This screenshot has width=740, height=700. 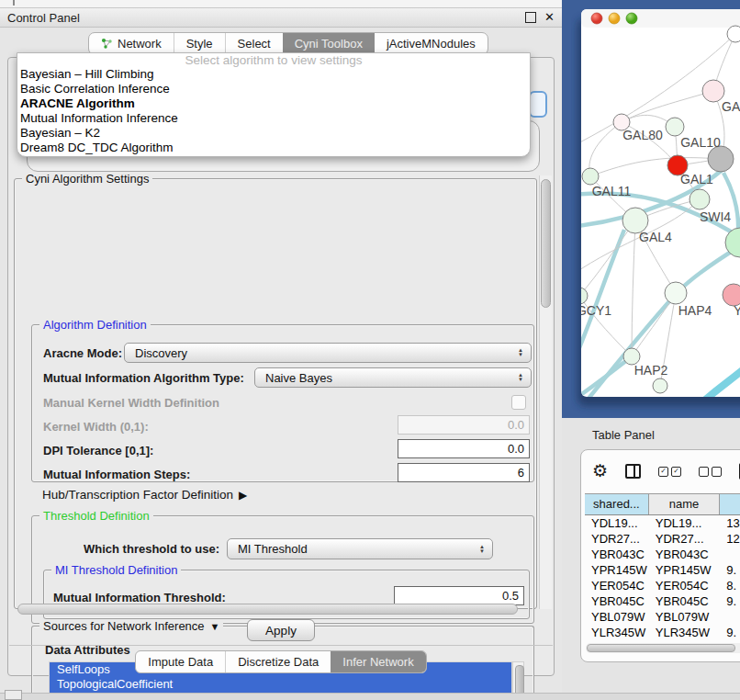 What do you see at coordinates (281, 630) in the screenshot?
I see `apply-button: Apply` at bounding box center [281, 630].